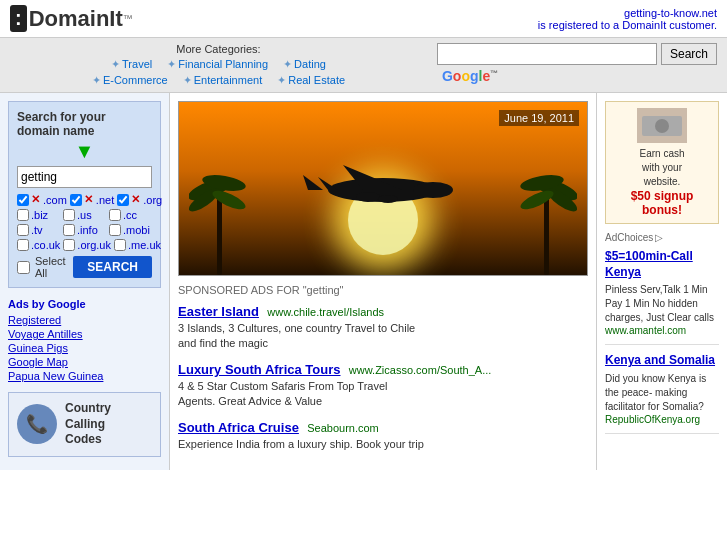  Describe the element at coordinates (84, 200) in the screenshot. I see `ext-row-1: ✕.com ✕.net ✕.org` at that location.